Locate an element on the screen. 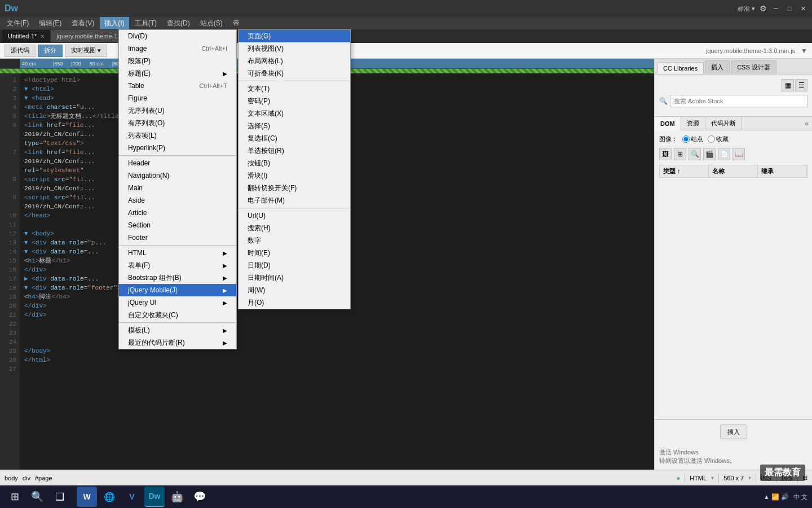 The width and height of the screenshot is (812, 508). dom-icon-2: ⊞ is located at coordinates (680, 154).